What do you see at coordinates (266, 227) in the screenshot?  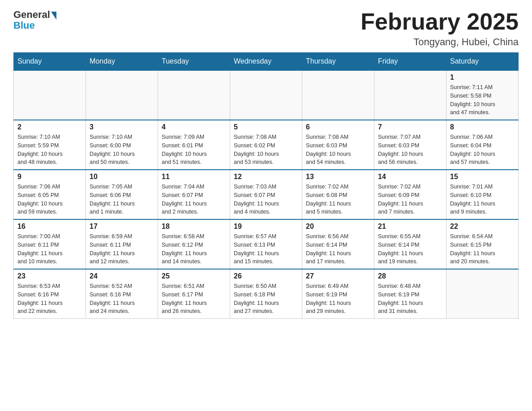 I see `day-number: 19` at bounding box center [266, 227].